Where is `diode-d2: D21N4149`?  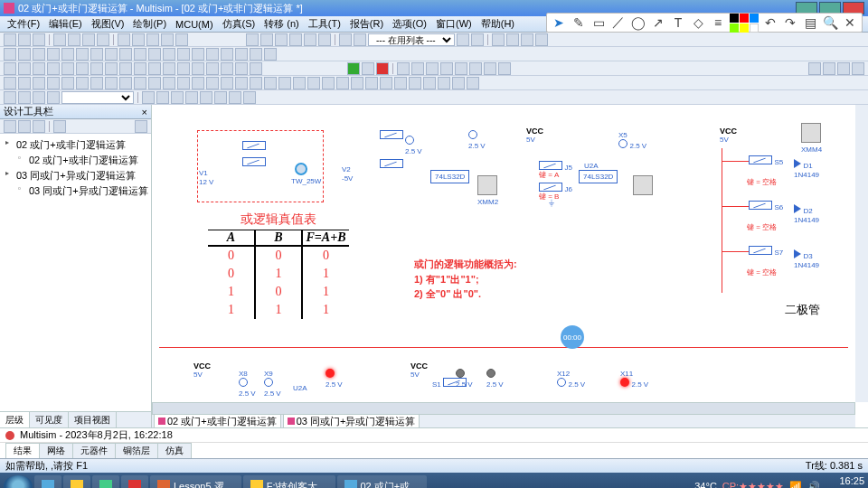
diode-d2: D21N4149 is located at coordinates (807, 214).